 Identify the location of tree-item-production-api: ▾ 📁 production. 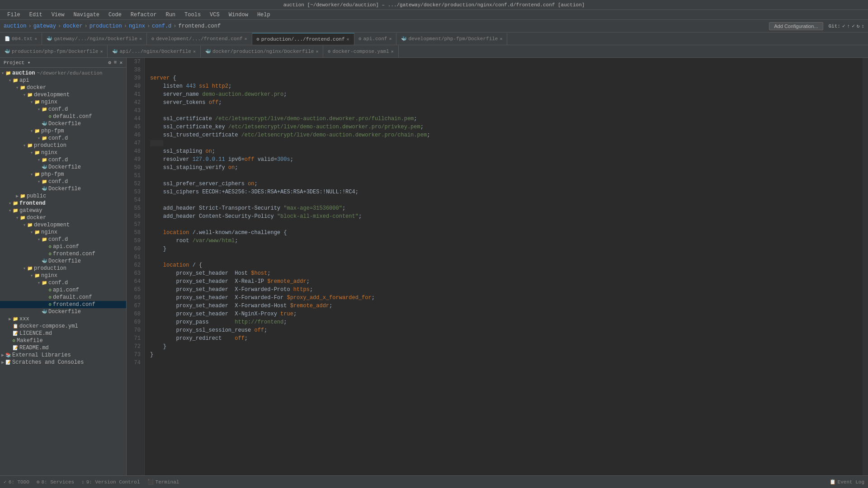
(63, 145).